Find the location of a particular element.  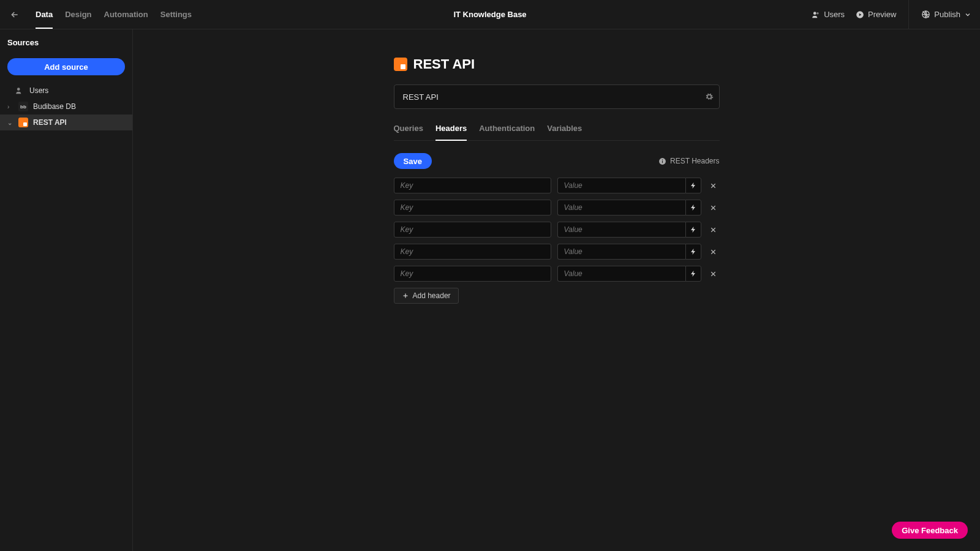

chevron-down-icon: ⌄ is located at coordinates (10, 122).